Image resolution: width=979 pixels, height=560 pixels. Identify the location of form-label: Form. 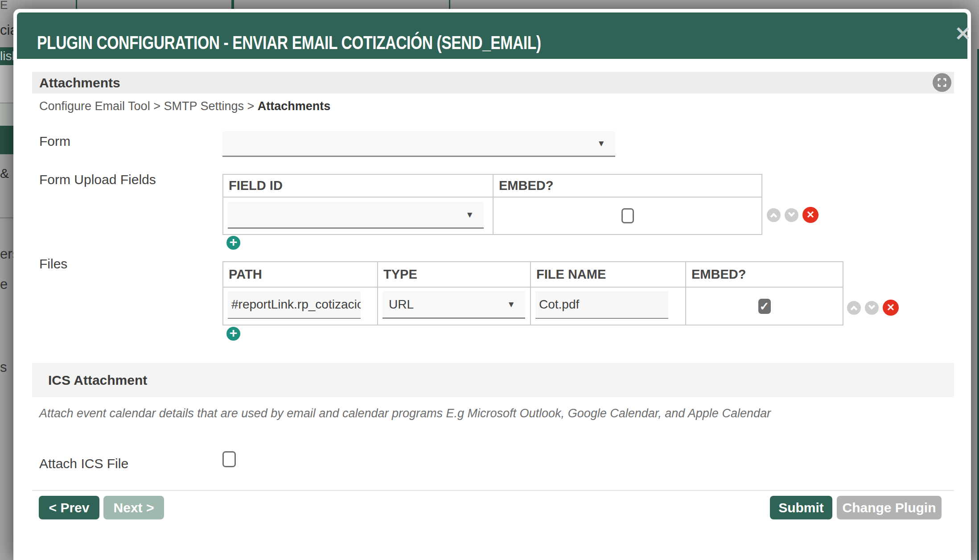
(55, 141).